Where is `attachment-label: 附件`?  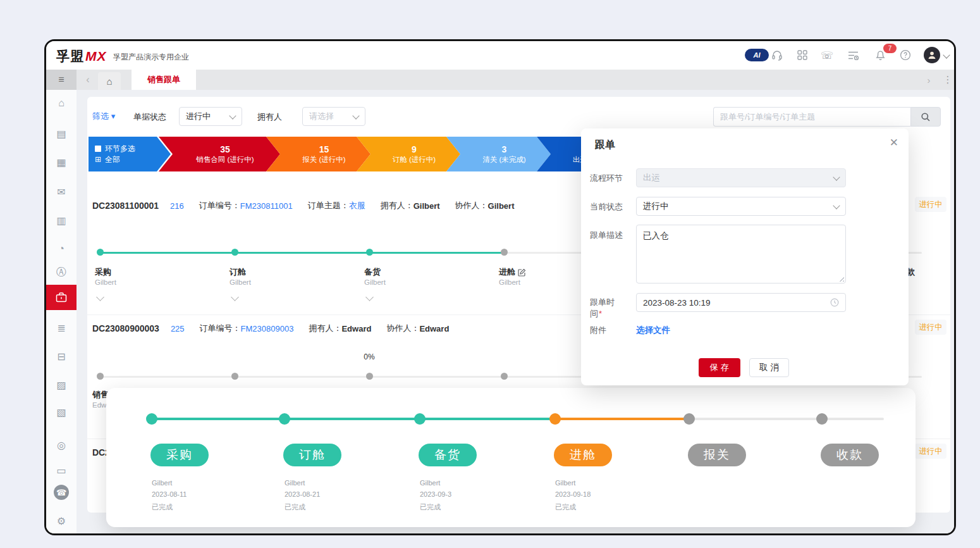
attachment-label: 附件 is located at coordinates (598, 330).